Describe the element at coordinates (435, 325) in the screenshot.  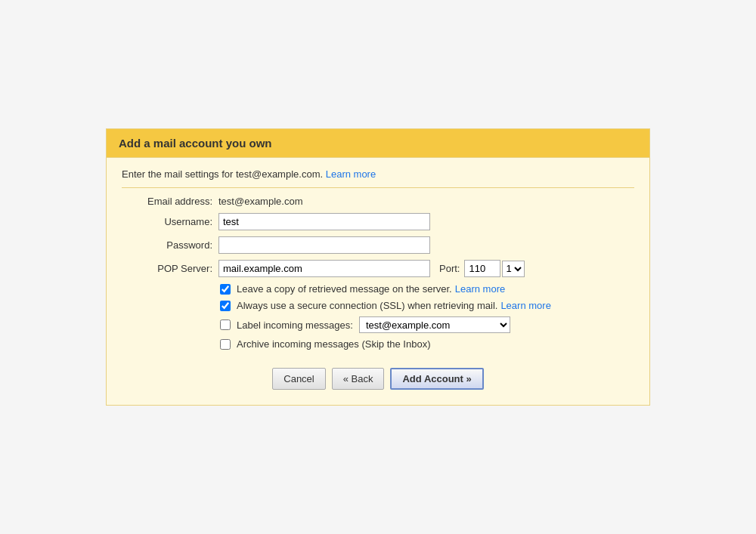
I see `label-dropdown: test@example.com` at that location.